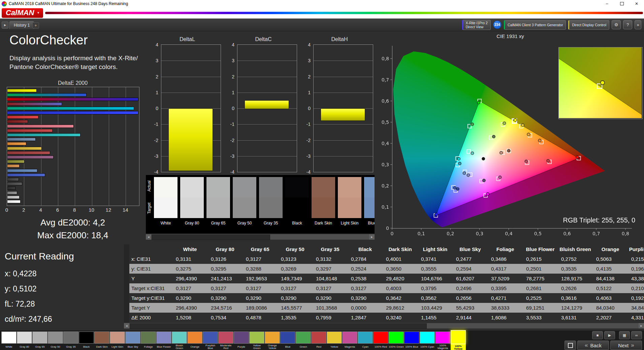 Image resolution: width=644 pixels, height=350 pixels. What do you see at coordinates (86, 341) in the screenshot?
I see `patch-button: Black` at bounding box center [86, 341].